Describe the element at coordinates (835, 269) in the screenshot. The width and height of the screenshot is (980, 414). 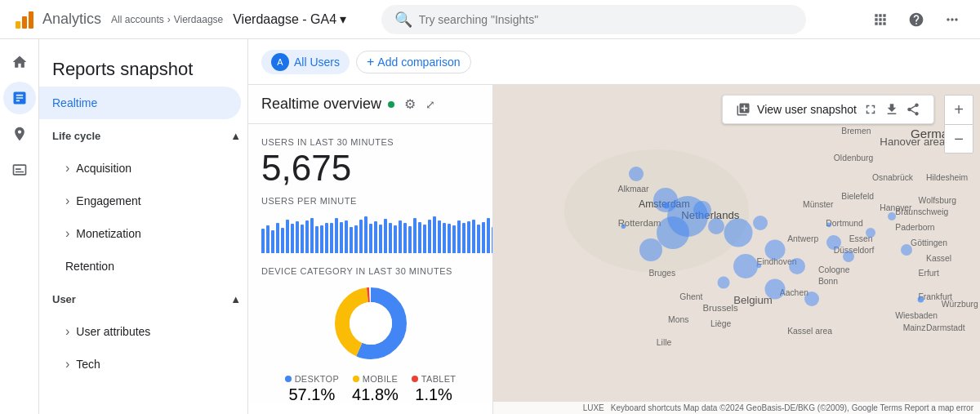
I see `svg-text: Cologne` at that location.